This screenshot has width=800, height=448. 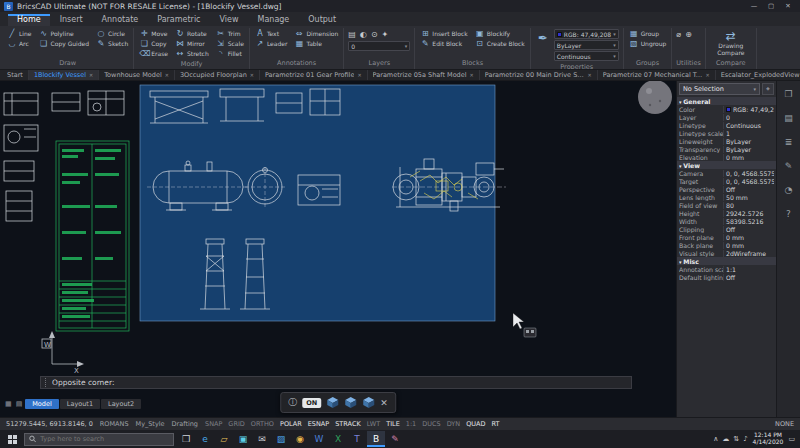 What do you see at coordinates (112, 34) in the screenshot?
I see `ribbon-button: ○ Circle` at bounding box center [112, 34].